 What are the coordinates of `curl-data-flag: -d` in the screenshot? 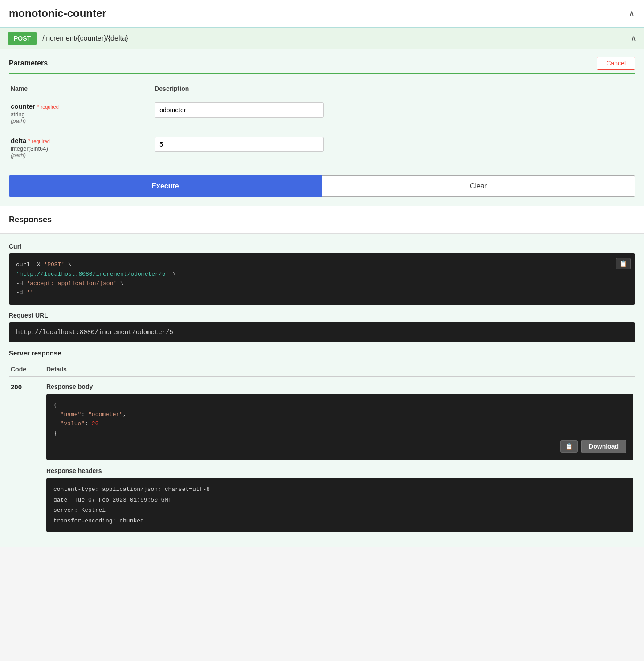 It's located at (21, 292).